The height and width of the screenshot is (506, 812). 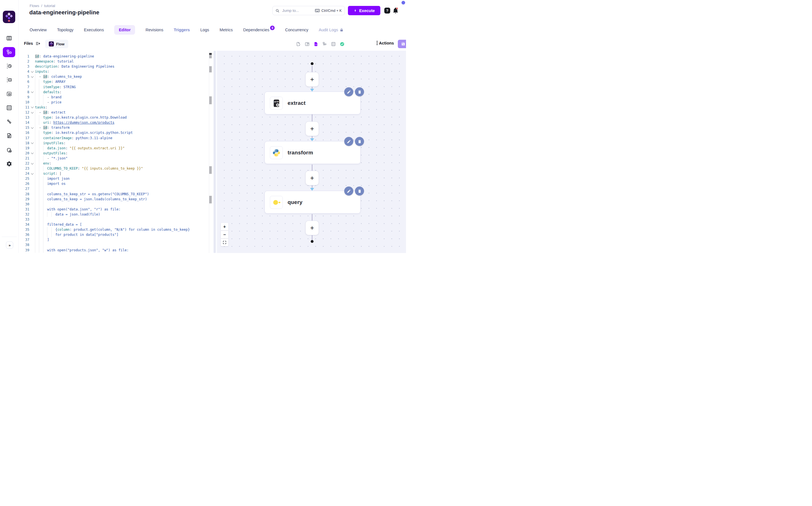 What do you see at coordinates (402, 44) in the screenshot?
I see `save-button: Save` at bounding box center [402, 44].